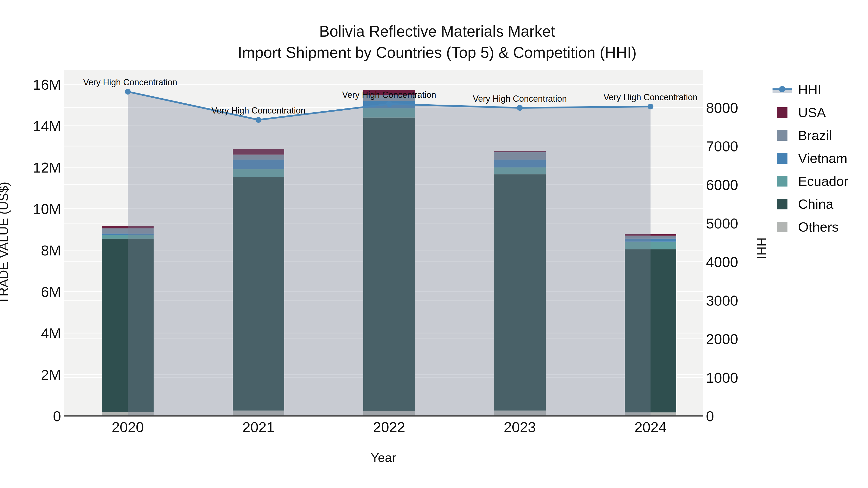 This screenshot has width=868, height=488. Describe the element at coordinates (47, 168) in the screenshot. I see `y-left-tick-label: 12M` at that location.